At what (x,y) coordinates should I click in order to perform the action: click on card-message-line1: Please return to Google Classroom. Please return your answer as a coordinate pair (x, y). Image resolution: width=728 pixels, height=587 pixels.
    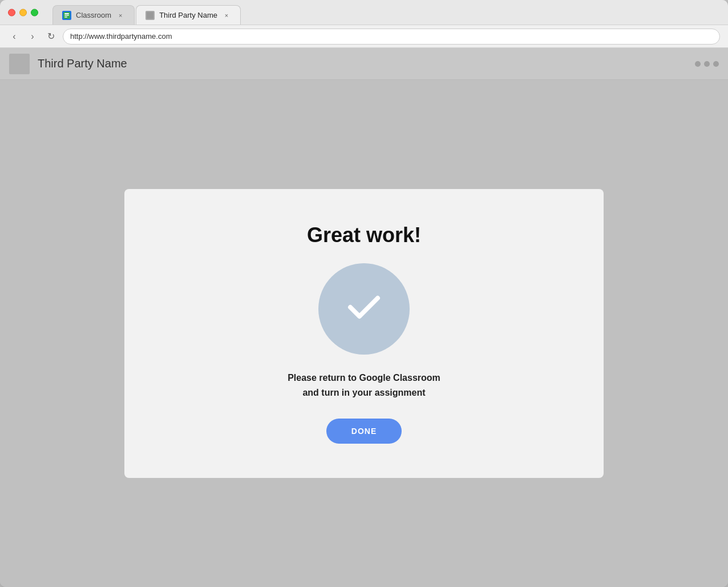
    Looking at the image, I should click on (364, 378).